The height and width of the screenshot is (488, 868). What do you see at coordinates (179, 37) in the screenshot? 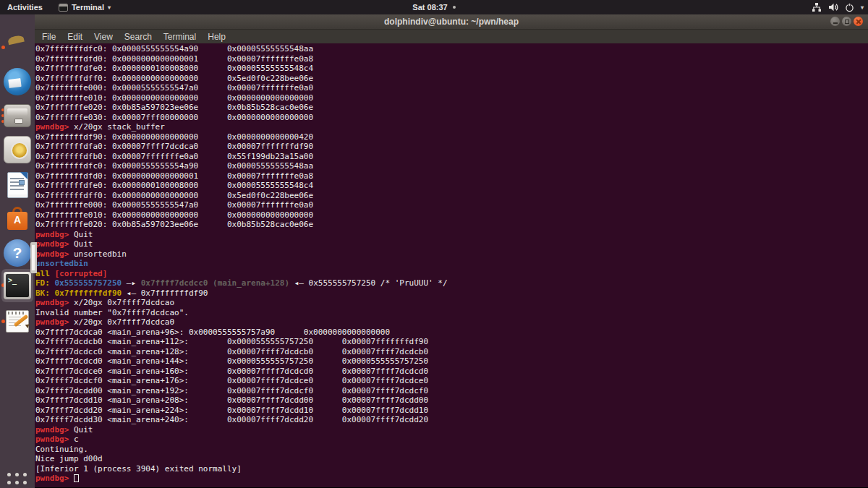
I see `menu-terminal: Terminal` at bounding box center [179, 37].